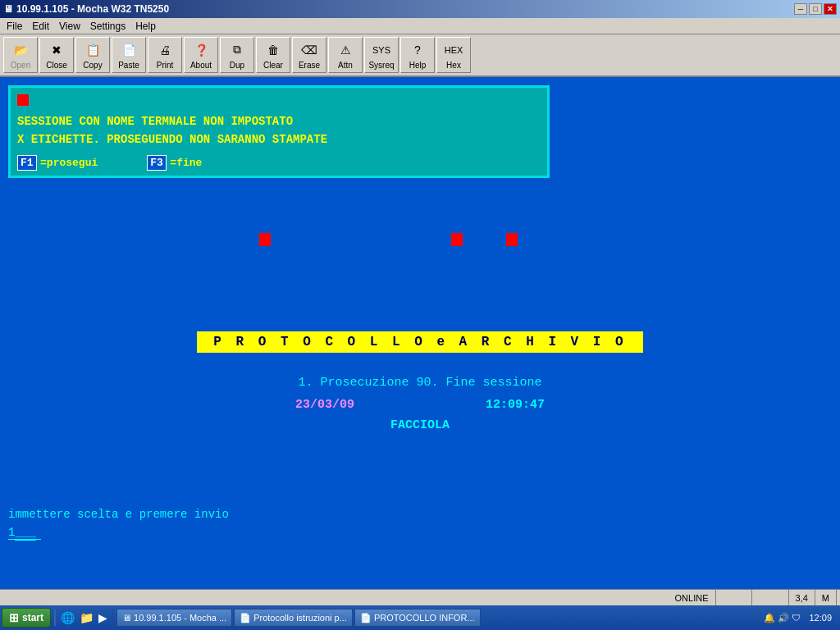  I want to click on banner-text: P R O T O C O L L O e A R C H I V I O, so click(420, 342).